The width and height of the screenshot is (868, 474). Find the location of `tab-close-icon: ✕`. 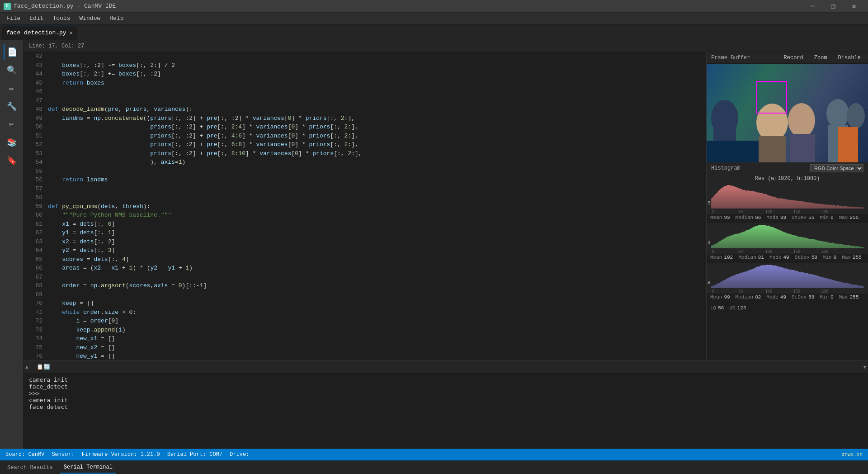

tab-close-icon: ✕ is located at coordinates (71, 33).